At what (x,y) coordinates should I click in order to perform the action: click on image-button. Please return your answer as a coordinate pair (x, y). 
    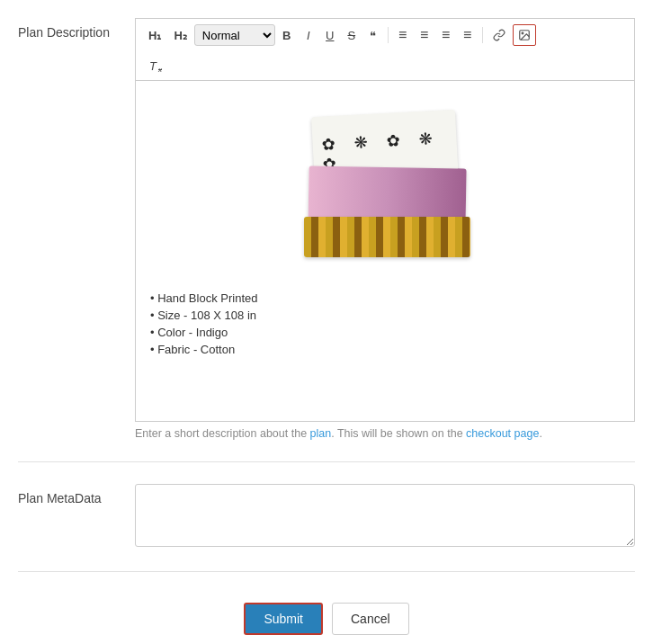
    Looking at the image, I should click on (524, 35).